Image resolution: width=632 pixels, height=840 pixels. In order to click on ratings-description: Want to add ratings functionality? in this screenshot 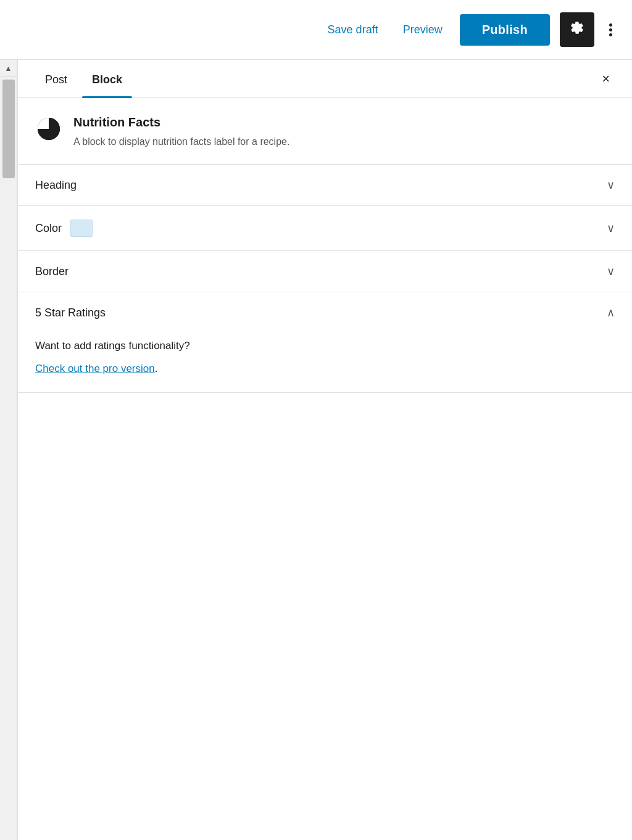, I will do `click(325, 346)`.